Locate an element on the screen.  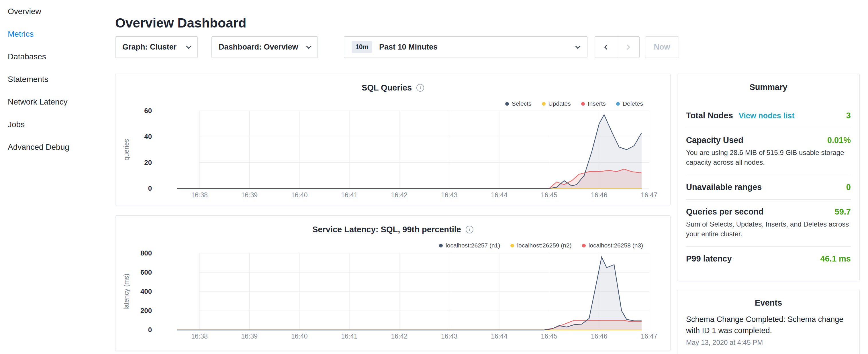
sidebar-item-databases: Databases is located at coordinates (52, 57).